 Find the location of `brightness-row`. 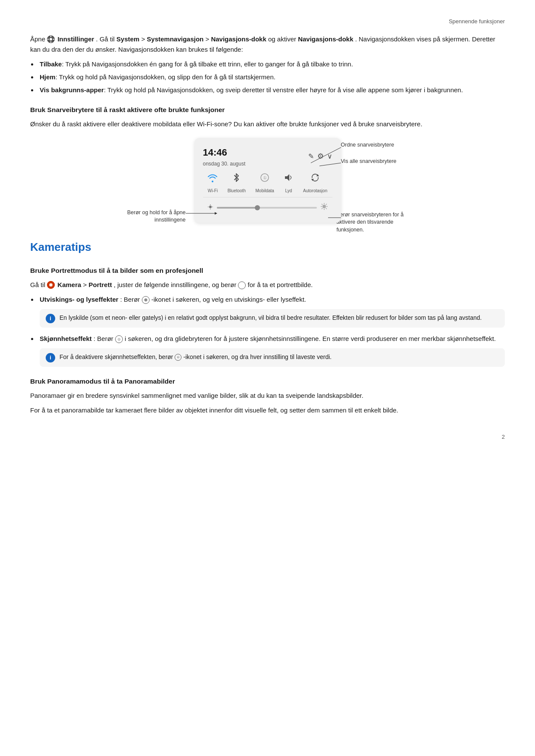

brightness-row is located at coordinates (268, 208).